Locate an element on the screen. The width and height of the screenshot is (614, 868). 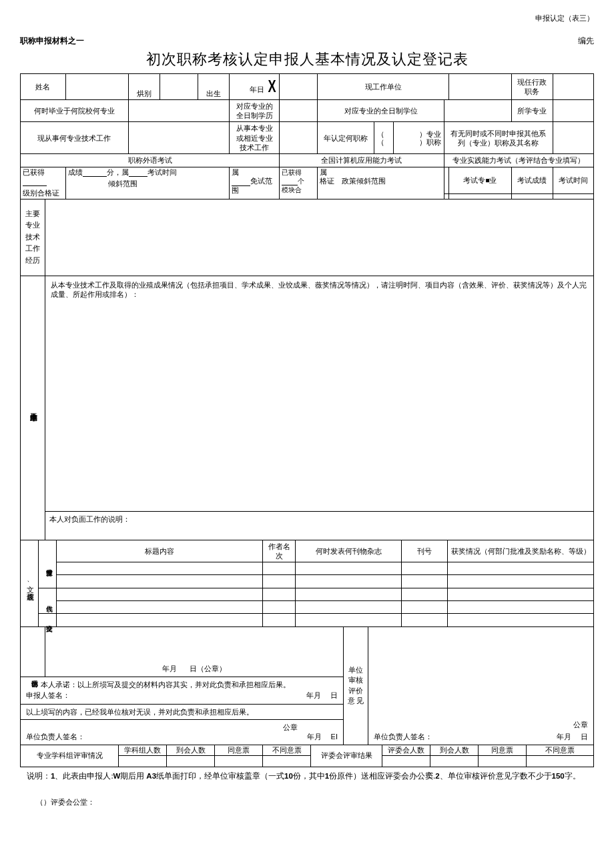
h-attend: 到会人数 is located at coordinates (191, 751).